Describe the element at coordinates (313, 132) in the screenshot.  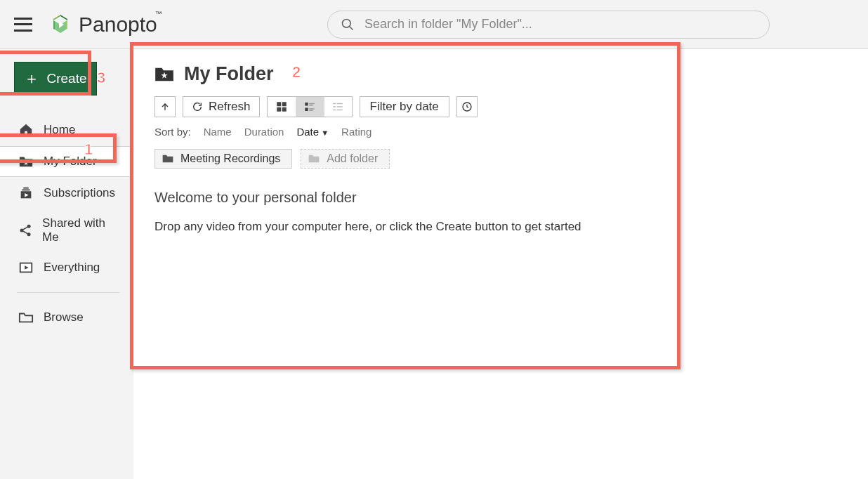
I see `sort-date: Date` at that location.